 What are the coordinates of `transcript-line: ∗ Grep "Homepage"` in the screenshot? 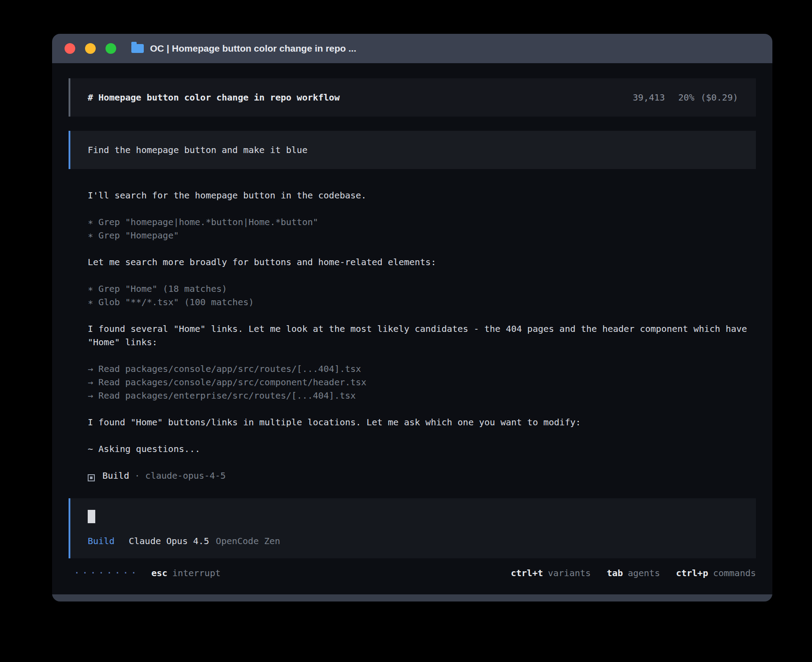 It's located at (422, 235).